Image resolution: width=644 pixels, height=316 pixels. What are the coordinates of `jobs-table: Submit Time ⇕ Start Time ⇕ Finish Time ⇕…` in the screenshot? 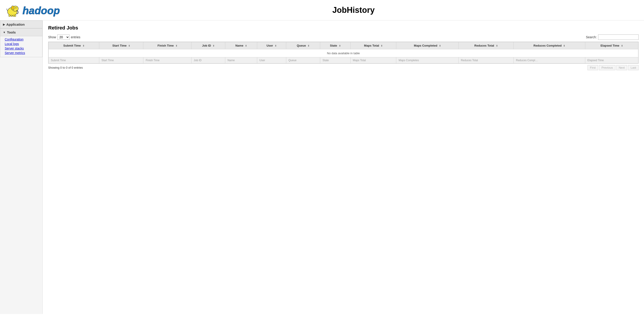 It's located at (344, 52).